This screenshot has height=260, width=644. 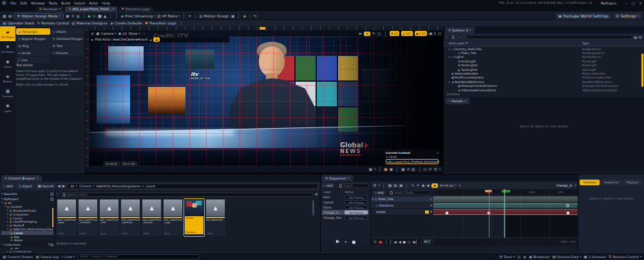 What do you see at coordinates (135, 33) in the screenshot?
I see `show-menu: Show▾` at bounding box center [135, 33].